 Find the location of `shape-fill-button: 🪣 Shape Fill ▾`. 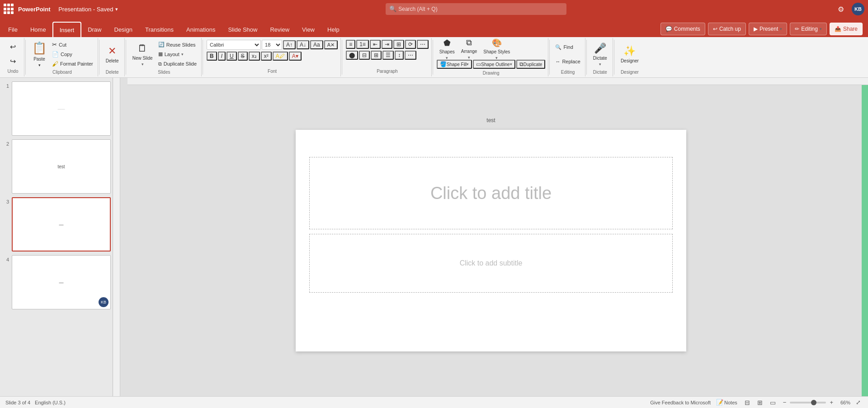

shape-fill-button: 🪣 Shape Fill ▾ is located at coordinates (454, 64).